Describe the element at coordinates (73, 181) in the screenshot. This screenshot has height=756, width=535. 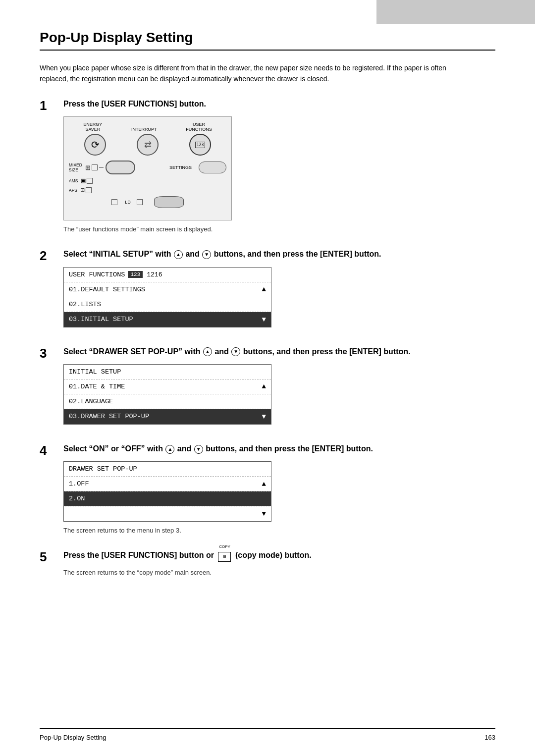
I see `ams-label: AMS` at that location.